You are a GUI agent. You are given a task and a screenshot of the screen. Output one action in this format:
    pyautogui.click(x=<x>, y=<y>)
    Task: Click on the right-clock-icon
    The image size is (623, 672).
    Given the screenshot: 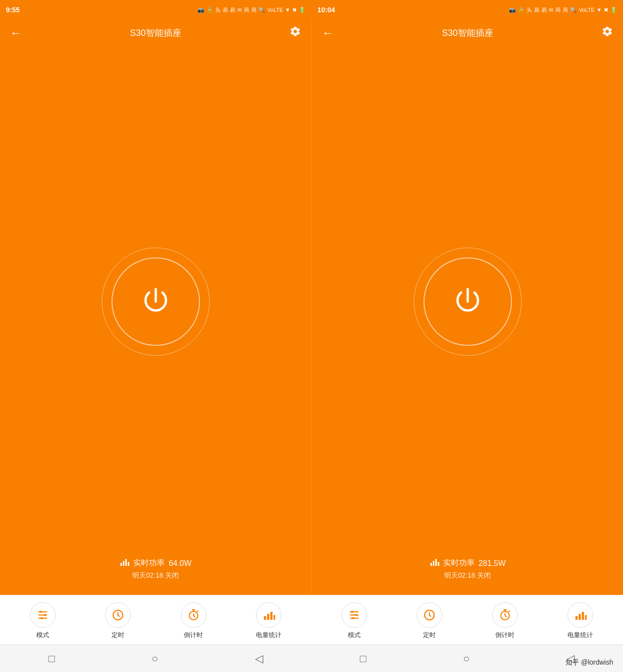 What is the action you would take?
    pyautogui.click(x=429, y=615)
    